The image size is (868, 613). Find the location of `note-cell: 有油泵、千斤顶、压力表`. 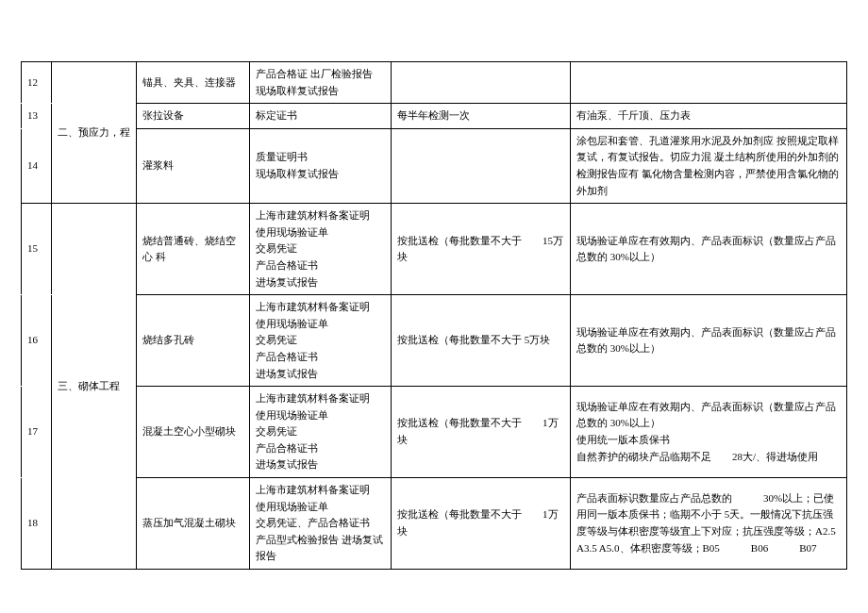

note-cell: 有油泵、千斤顶、压力表 is located at coordinates (709, 117).